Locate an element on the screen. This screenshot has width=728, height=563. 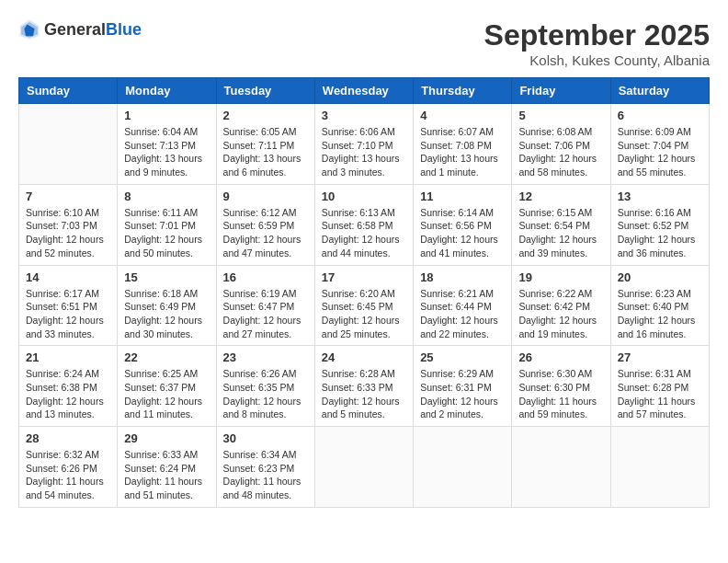
day-cell: 2Sunrise: 6:05 AMSunset: 7:11 PMDaylight… is located at coordinates (265, 144).